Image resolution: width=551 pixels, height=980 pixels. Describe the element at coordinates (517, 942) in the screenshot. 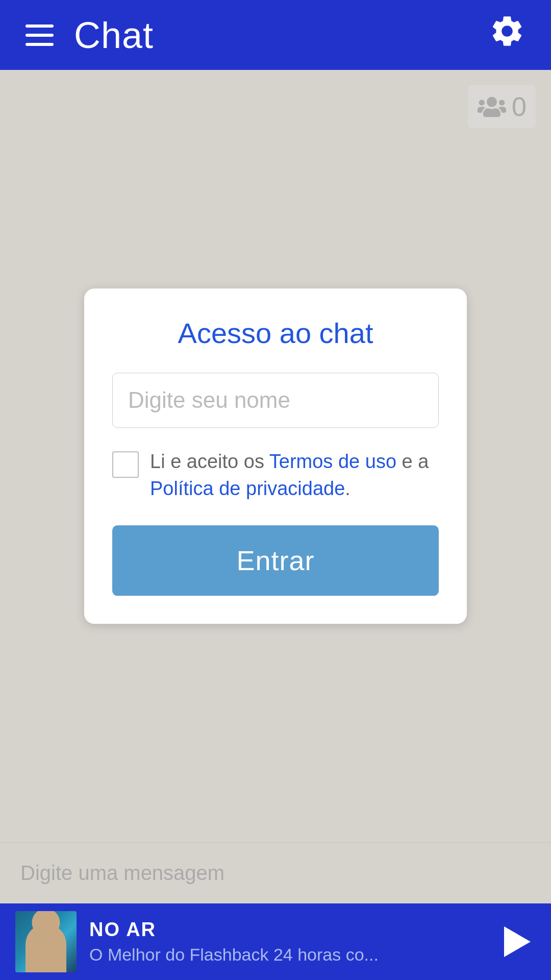

I see `play-icon` at that location.